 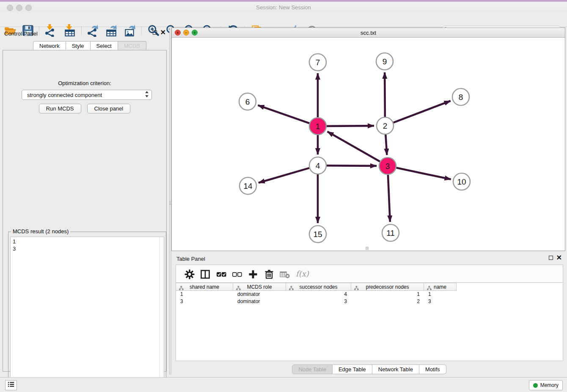 What do you see at coordinates (260, 287) in the screenshot?
I see `column-header-MCDS-role: MCDS role` at bounding box center [260, 287].